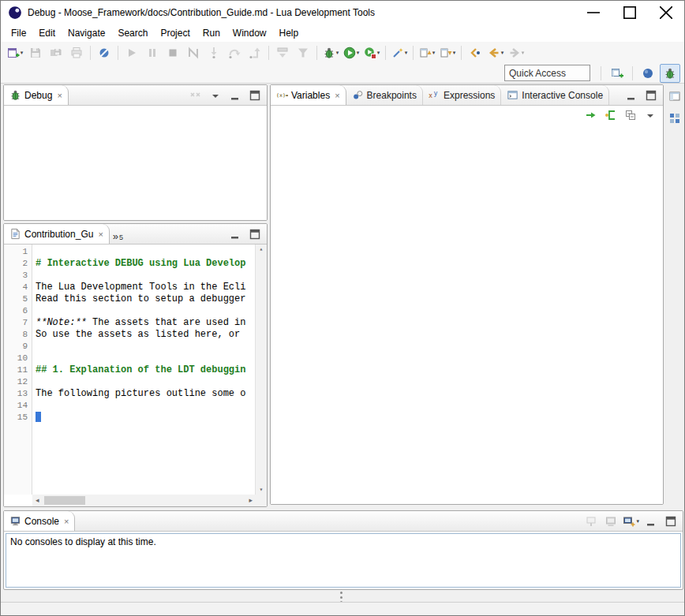  Describe the element at coordinates (593, 13) in the screenshot. I see `minimize-window-button` at that location.